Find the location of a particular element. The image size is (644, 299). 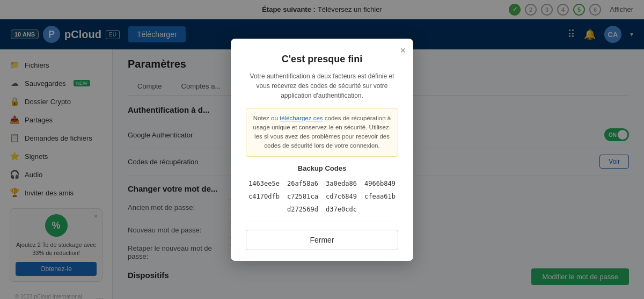

backup-code-1: 1463ee5e is located at coordinates (264, 184).